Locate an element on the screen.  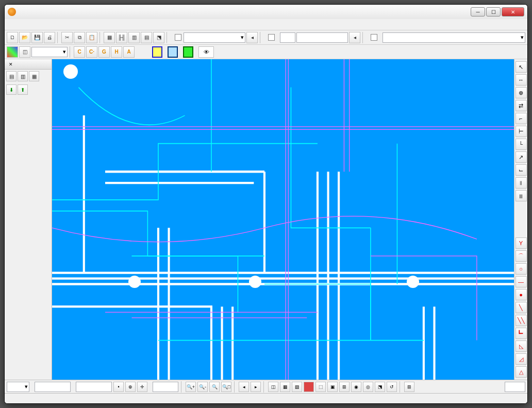
copy-button: ⧉ is located at coordinates (79, 38).